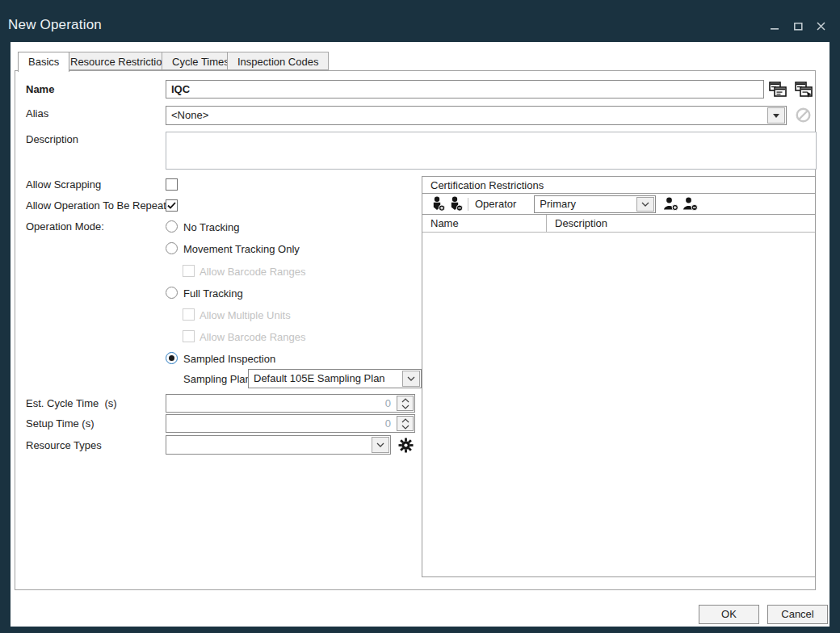 Image resolution: width=840 pixels, height=633 pixels. I want to click on movement-allow-barcode-ranges-label: Allow Barcode Ranges, so click(253, 271).